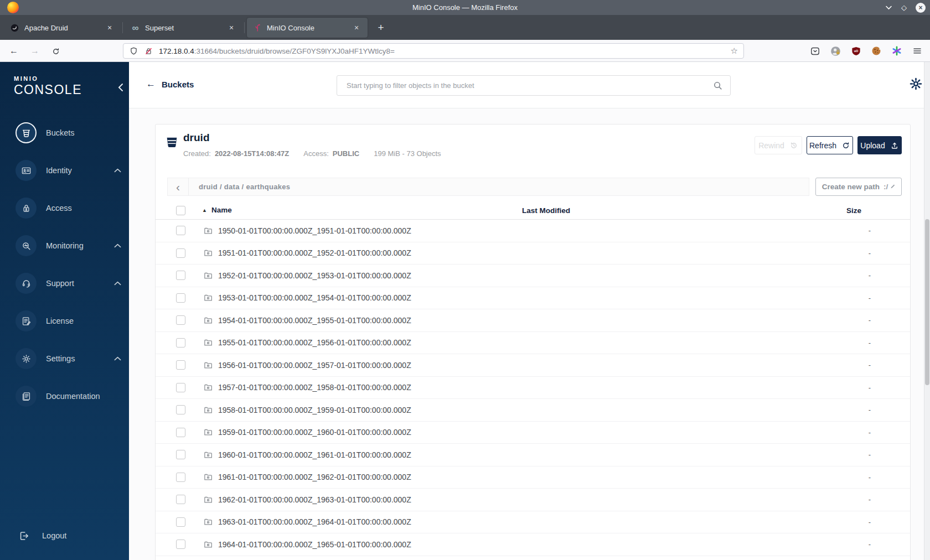 The image size is (930, 560). Describe the element at coordinates (916, 85) in the screenshot. I see `settings-gear-icon` at that location.